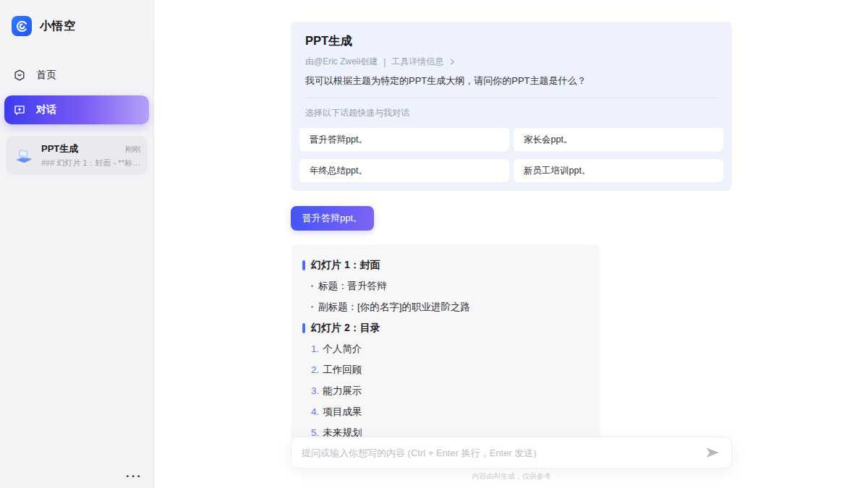 The image size is (868, 488). What do you see at coordinates (514, 41) in the screenshot?
I see `agent-title: PPT生成` at bounding box center [514, 41].